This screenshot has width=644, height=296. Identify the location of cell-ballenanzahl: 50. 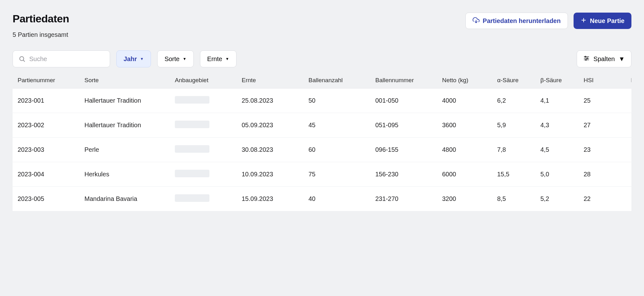
(337, 101).